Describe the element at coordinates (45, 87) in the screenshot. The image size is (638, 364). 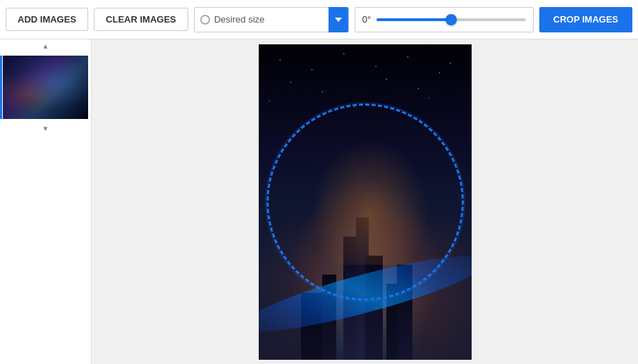
I see `thumbnail-image` at that location.